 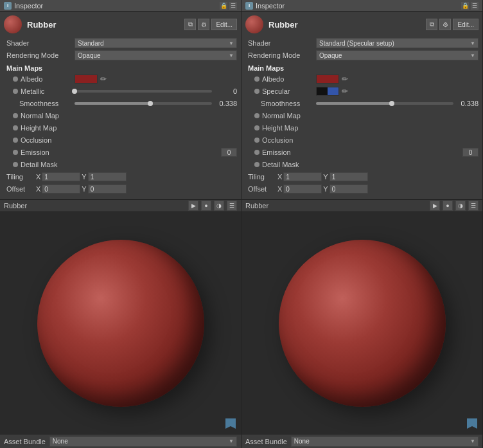 I want to click on right-rendering-arrow: ▼, so click(x=473, y=55).